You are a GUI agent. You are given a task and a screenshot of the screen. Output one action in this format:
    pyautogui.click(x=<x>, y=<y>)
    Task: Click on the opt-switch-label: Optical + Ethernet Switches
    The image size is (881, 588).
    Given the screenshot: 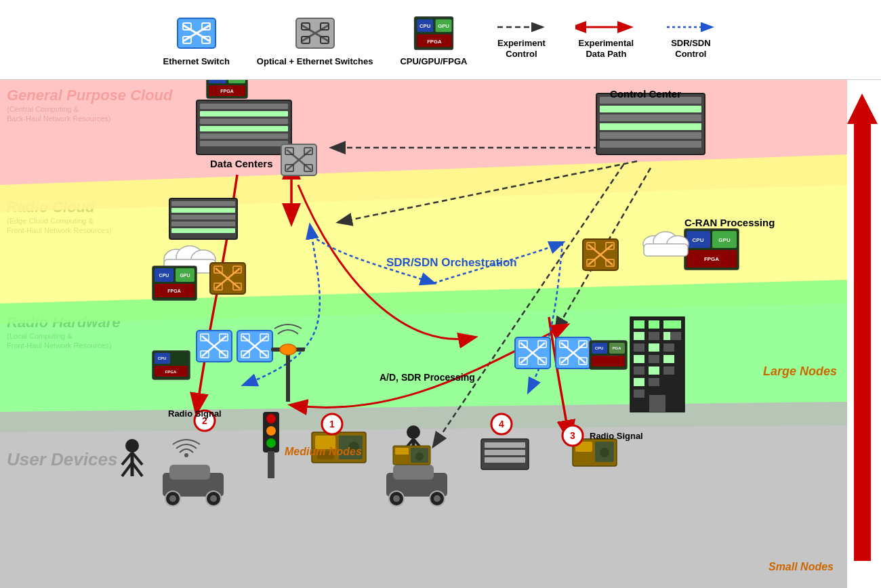 What is the action you would take?
    pyautogui.click(x=315, y=62)
    